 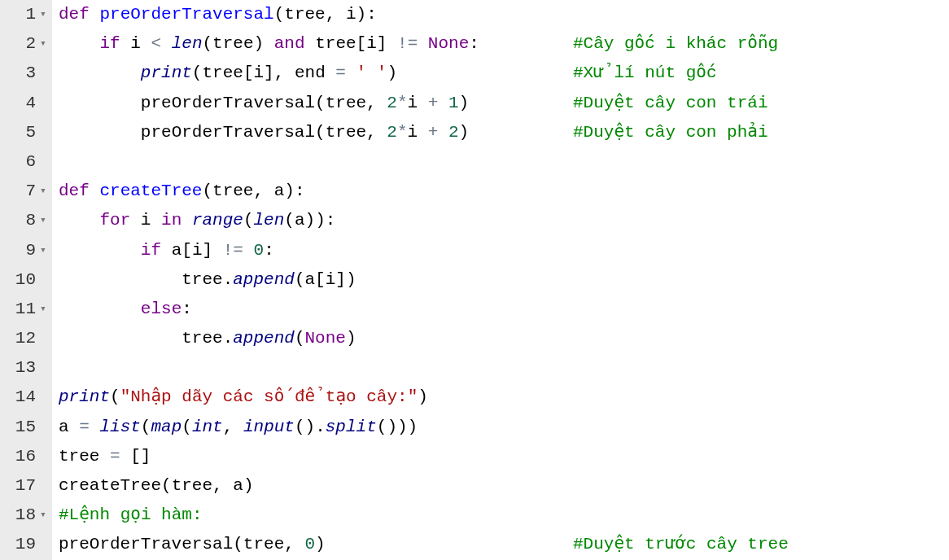 I want to click on gutter-line: 8▾, so click(x=26, y=221).